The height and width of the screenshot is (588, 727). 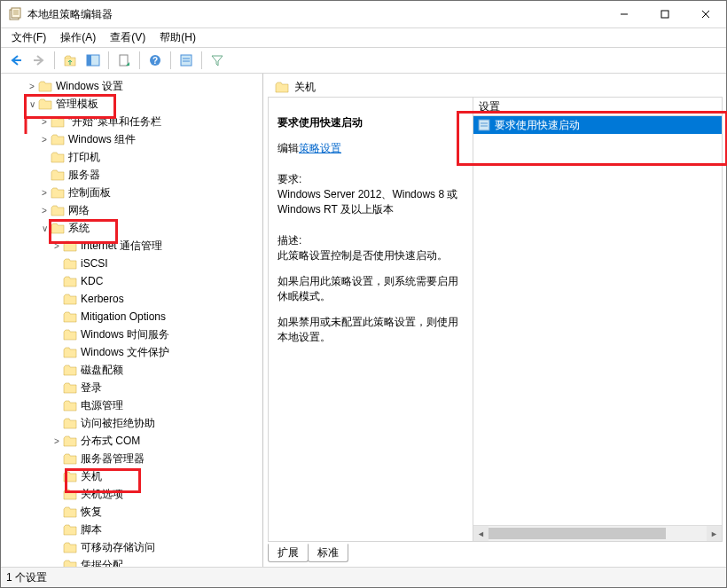 What do you see at coordinates (91, 477) in the screenshot?
I see `tree-item-label: 关机` at bounding box center [91, 477].